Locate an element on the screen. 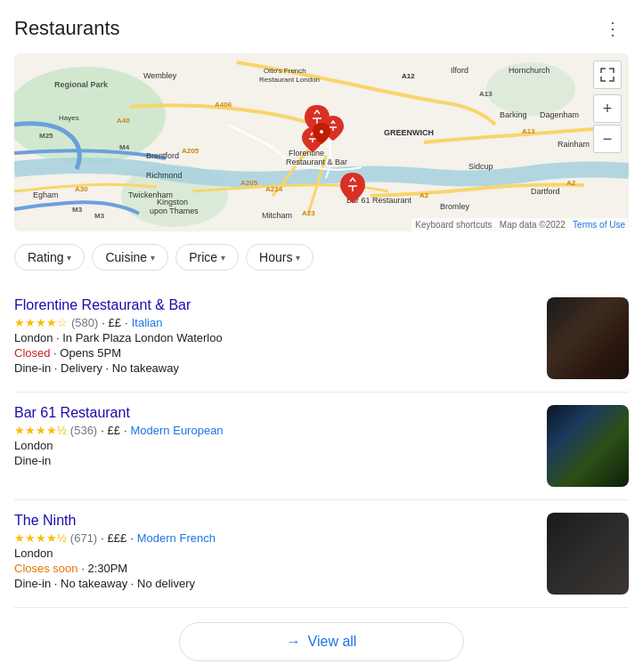  svg-text: A13 is located at coordinates (486, 94).